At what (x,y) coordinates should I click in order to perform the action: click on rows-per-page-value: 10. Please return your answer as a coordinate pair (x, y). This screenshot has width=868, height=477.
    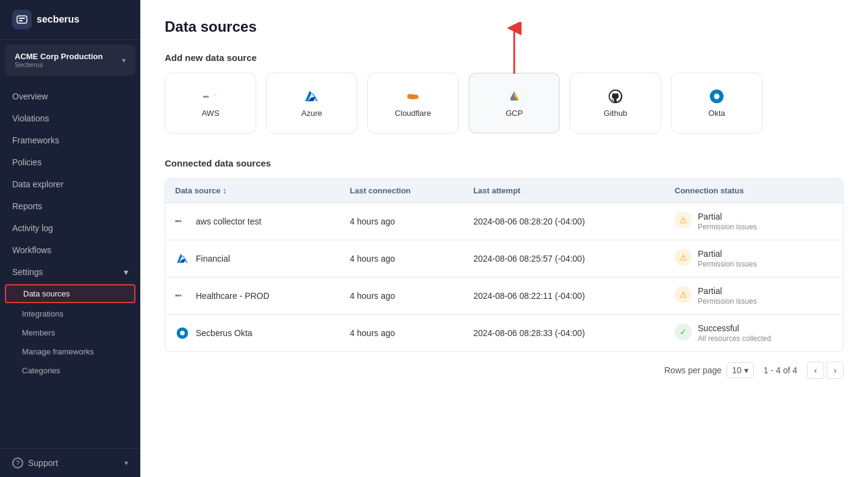
    Looking at the image, I should click on (737, 370).